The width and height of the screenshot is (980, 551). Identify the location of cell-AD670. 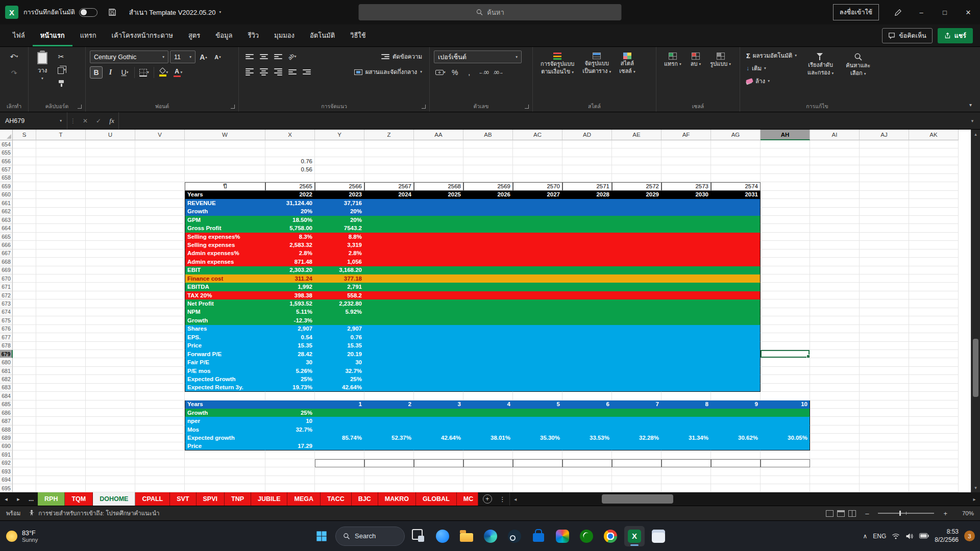
(587, 279).